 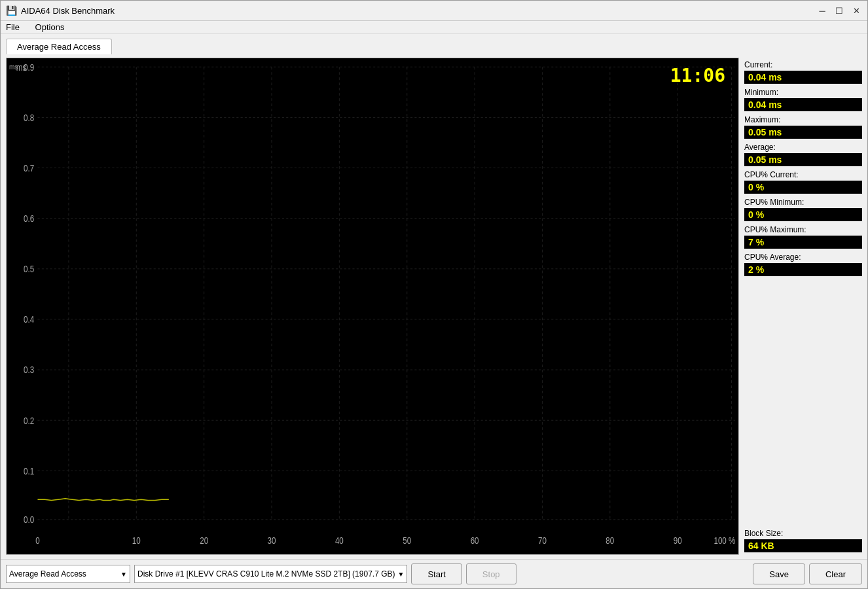 What do you see at coordinates (803, 77) in the screenshot?
I see `stat-current-value: 0.04 ms` at bounding box center [803, 77].